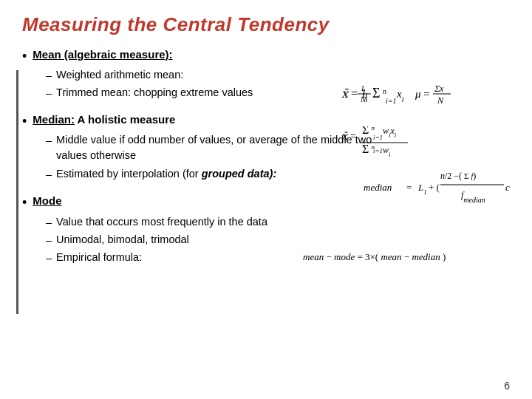 The width and height of the screenshot is (532, 399). What do you see at coordinates (53, 120) in the screenshot?
I see `median-label-underline: Median:` at bounding box center [53, 120].